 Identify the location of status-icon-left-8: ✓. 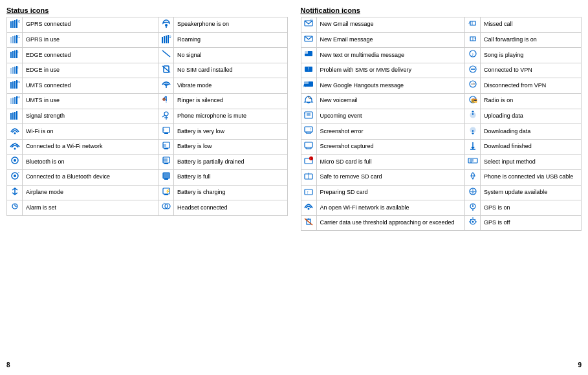
(15, 147).